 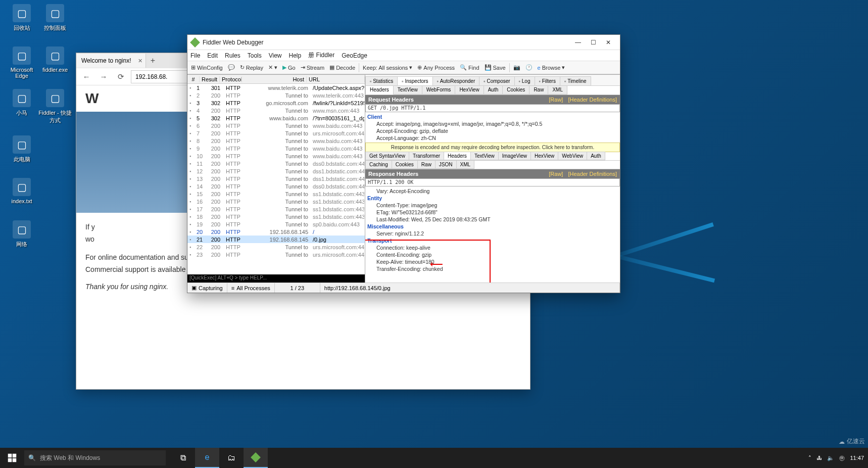 What do you see at coordinates (539, 90) in the screenshot?
I see `request-tab: Raw` at bounding box center [539, 90].